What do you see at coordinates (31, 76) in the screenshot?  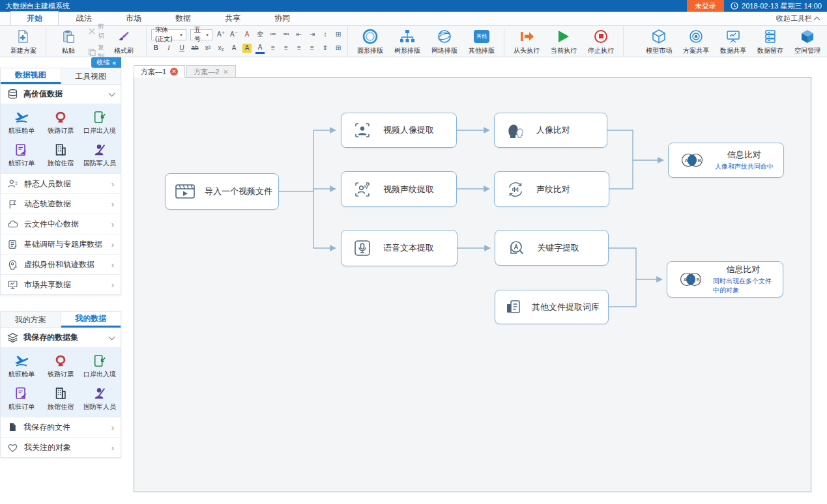 I see `tab-data-view: 数据视图` at bounding box center [31, 76].